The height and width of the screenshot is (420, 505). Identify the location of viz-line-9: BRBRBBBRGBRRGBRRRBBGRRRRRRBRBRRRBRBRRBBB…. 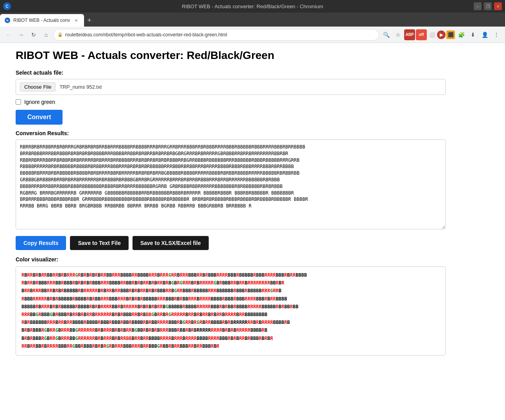
(231, 338).